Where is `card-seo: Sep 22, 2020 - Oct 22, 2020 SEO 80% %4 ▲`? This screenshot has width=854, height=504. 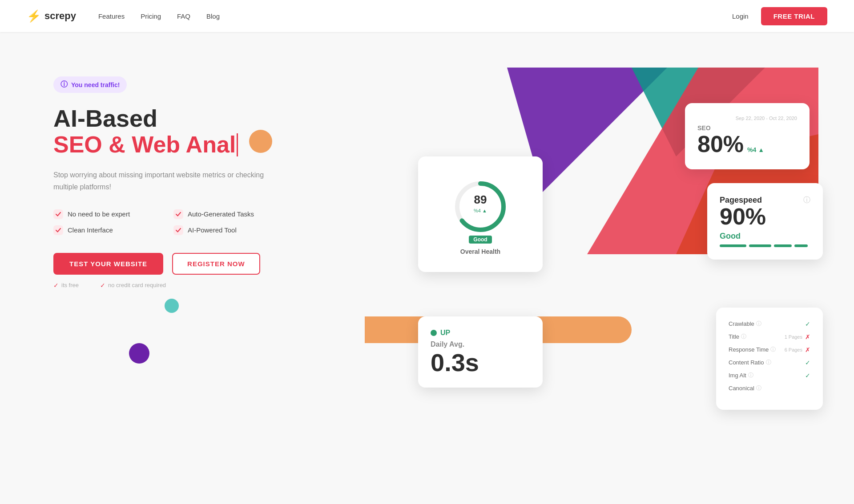 card-seo: Sep 22, 2020 - Oct 22, 2020 SEO 80% %4 ▲ is located at coordinates (747, 136).